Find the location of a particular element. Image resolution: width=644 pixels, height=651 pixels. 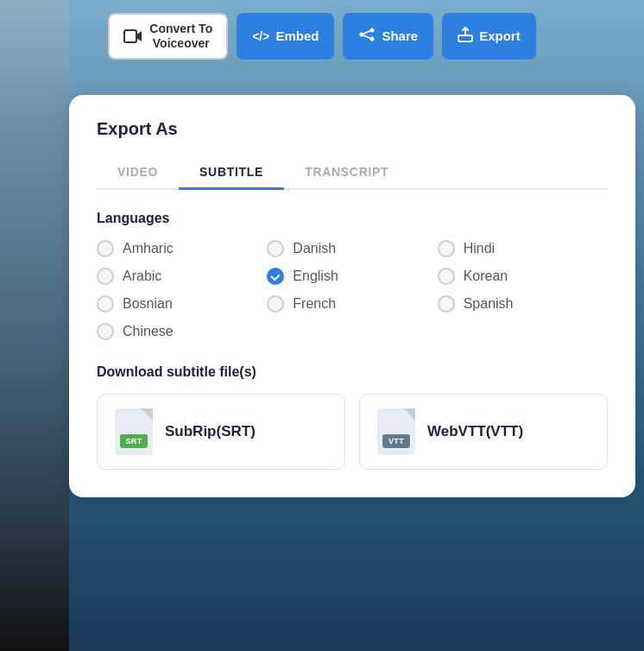

lang-arabic-label: Arabic is located at coordinates (142, 276).